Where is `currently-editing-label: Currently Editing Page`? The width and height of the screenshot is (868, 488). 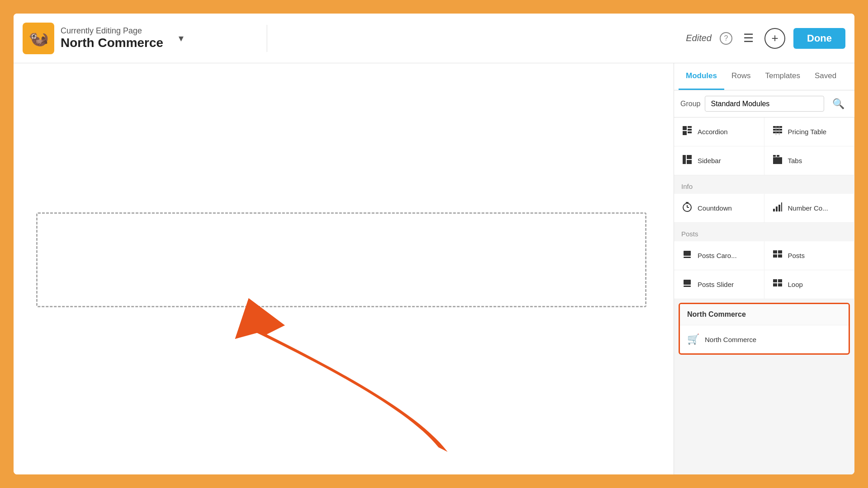
currently-editing-label: Currently Editing Page is located at coordinates (112, 31).